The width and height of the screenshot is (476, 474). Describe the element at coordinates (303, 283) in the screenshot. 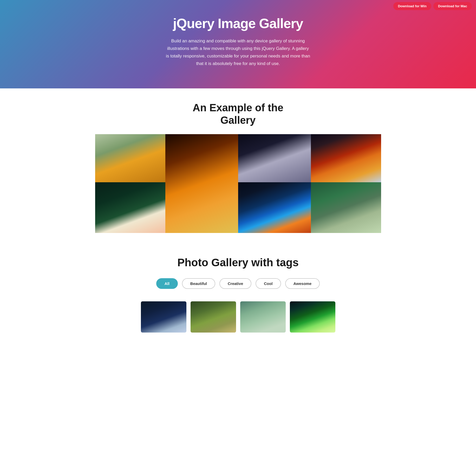

I see `tag-awesome-button: Awesome` at that location.